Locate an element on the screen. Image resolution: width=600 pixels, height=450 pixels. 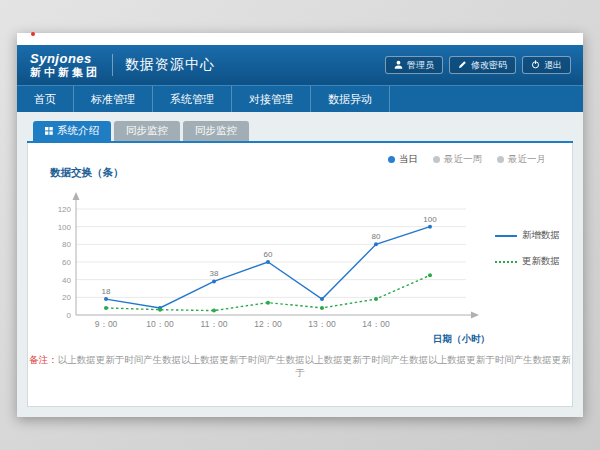
nav-item-home: 首页 is located at coordinates (46, 99).